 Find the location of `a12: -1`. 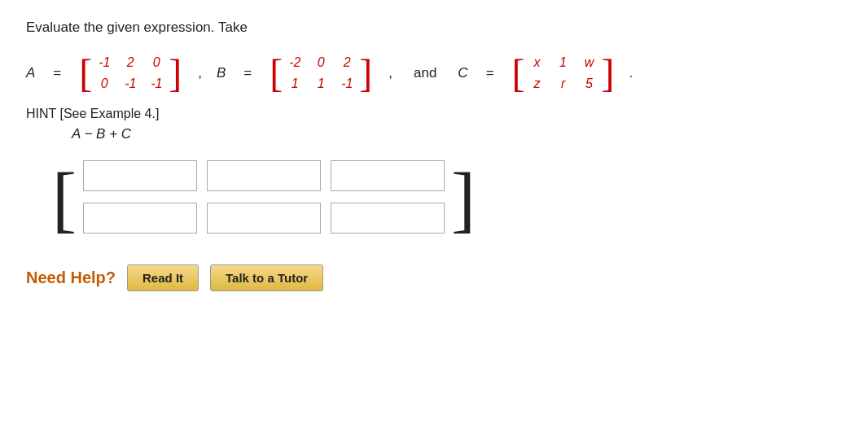

a12: -1 is located at coordinates (156, 84).